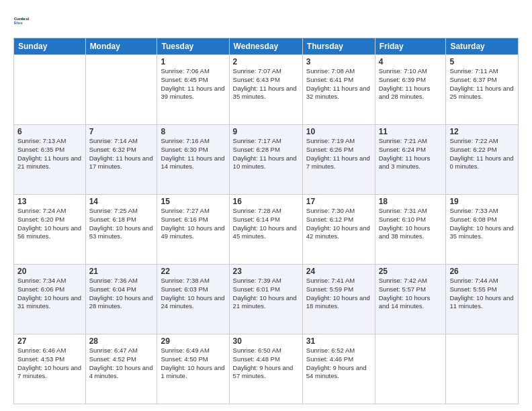 The image size is (532, 411). I want to click on weekday-header-monday: Monday, so click(121, 47).